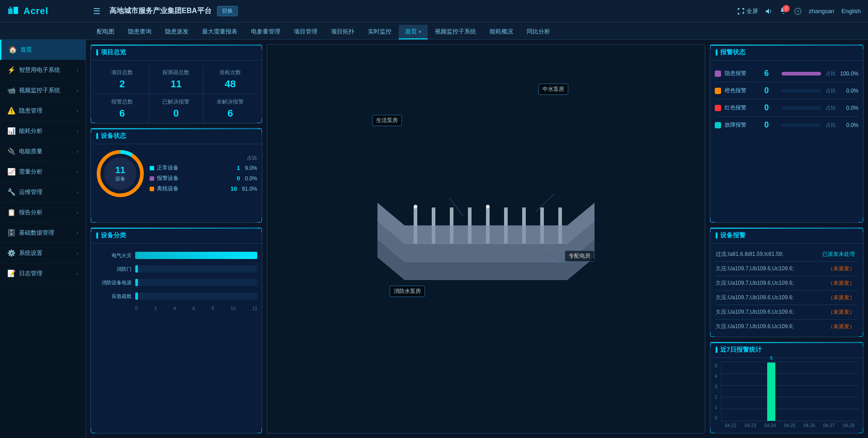 The image size is (868, 438). Describe the element at coordinates (434, 11) in the screenshot. I see `top-bar: Acrel ☰ 高地城市服务产业集团EBA平台 切换 全屏 0 ?` at that location.